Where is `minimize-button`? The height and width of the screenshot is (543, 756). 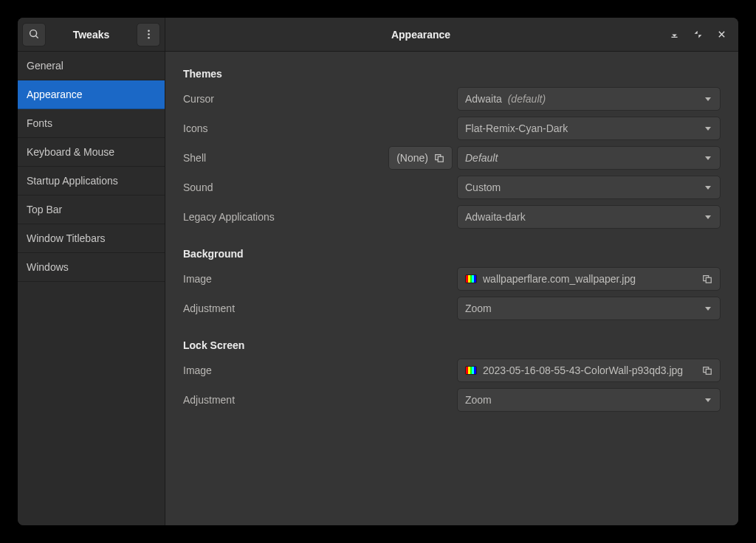
minimize-button is located at coordinates (674, 35).